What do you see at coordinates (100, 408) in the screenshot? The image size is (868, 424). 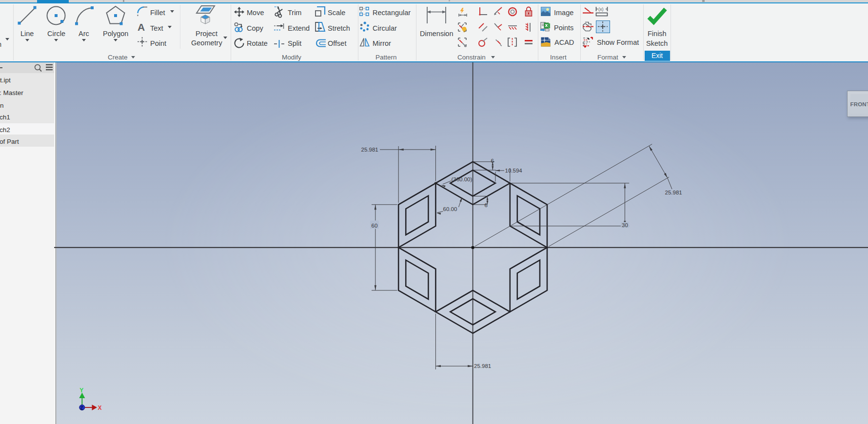 I see `svg-text: X` at bounding box center [100, 408].